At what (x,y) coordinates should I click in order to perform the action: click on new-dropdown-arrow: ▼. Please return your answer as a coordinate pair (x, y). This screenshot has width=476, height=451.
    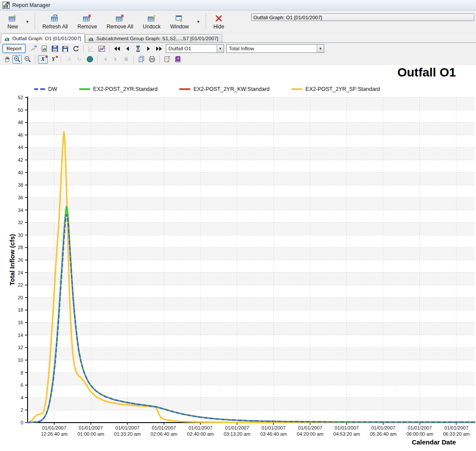
    Looking at the image, I should click on (27, 22).